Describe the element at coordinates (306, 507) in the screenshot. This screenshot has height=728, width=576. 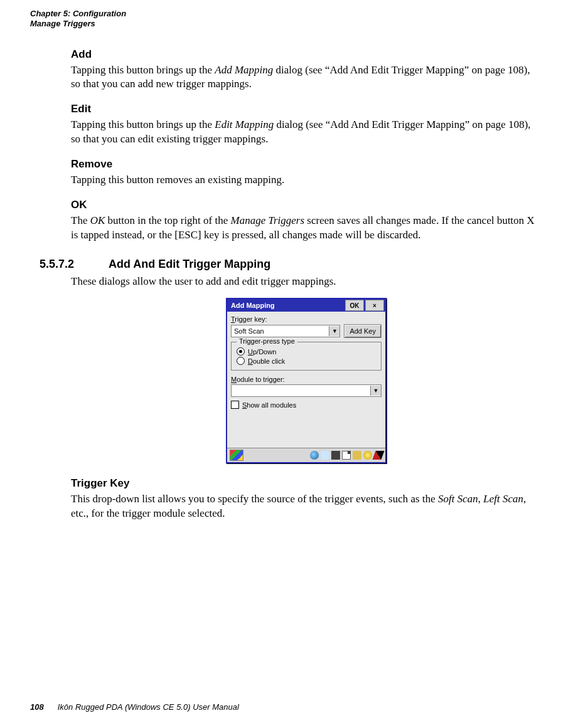
I see `paragraph-trigger-key: This drop-down list allows you to specif…` at that location.